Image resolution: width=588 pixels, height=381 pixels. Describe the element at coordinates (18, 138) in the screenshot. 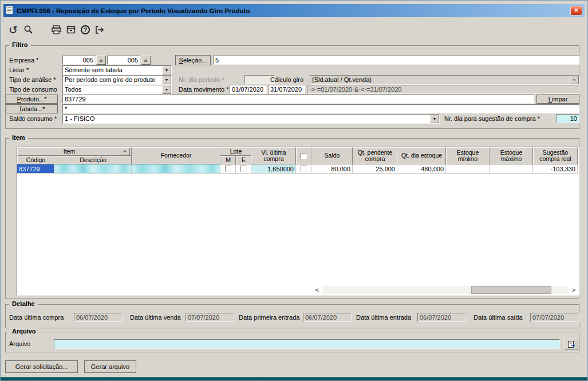

I see `item-legend: Item` at that location.